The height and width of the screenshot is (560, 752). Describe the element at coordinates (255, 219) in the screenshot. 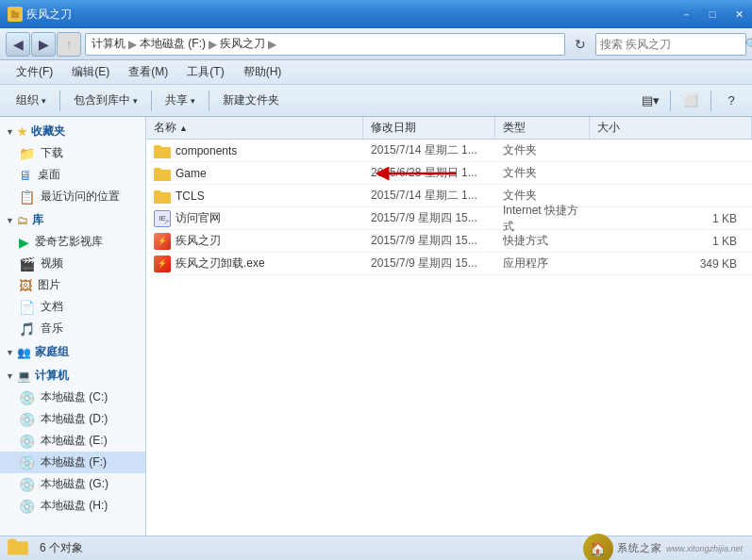

I see `file-name-website: IE 访问官网` at that location.